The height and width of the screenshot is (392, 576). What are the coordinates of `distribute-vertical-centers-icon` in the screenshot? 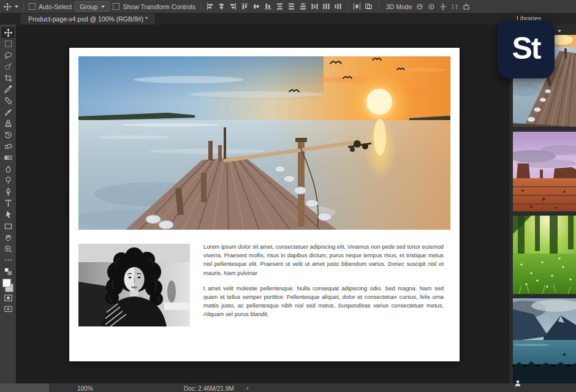 It's located at (292, 7).